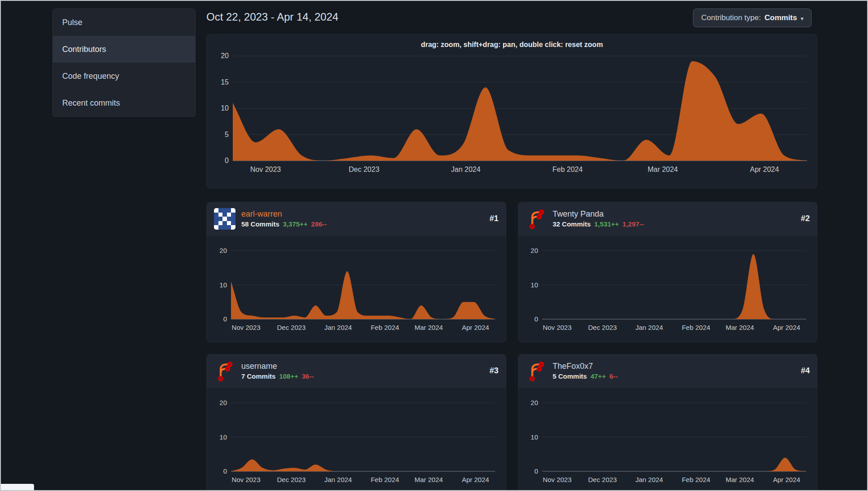 The image size is (868, 491). I want to click on additions-count: 3,375++, so click(295, 224).